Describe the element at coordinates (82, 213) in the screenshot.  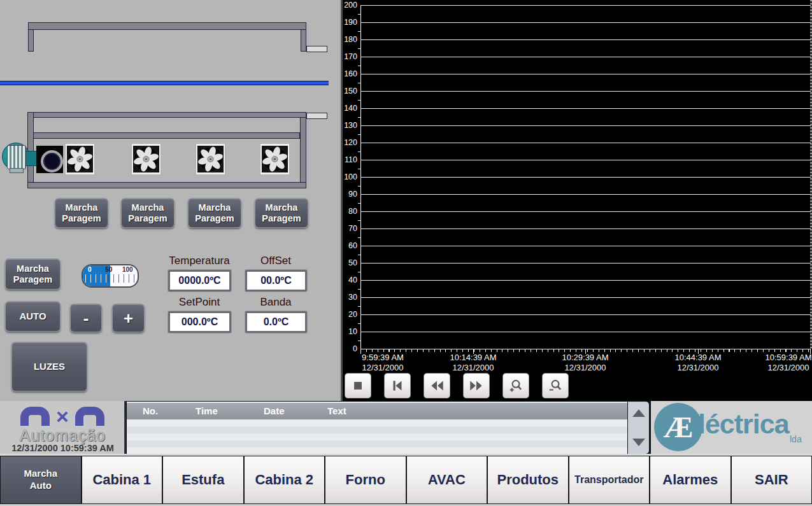
I see `fan-1-marcha-paragem-button: MarchaParagem` at that location.